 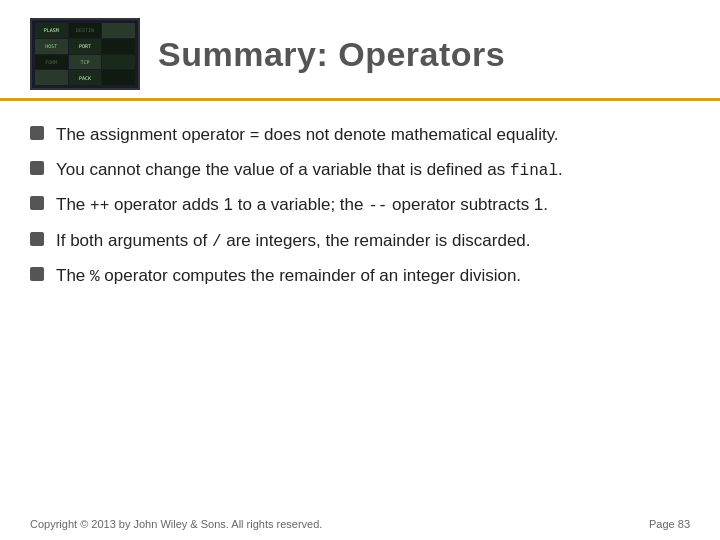 I want to click on bullet-item-2: You cannot change the value of a variabl…, so click(x=360, y=170).